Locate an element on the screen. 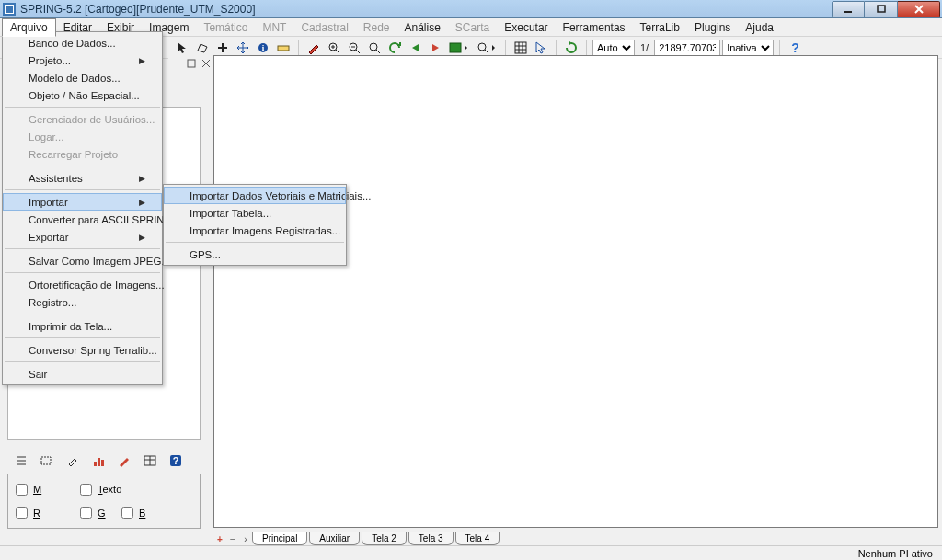  toolbar-cursor2-icon is located at coordinates (541, 48).